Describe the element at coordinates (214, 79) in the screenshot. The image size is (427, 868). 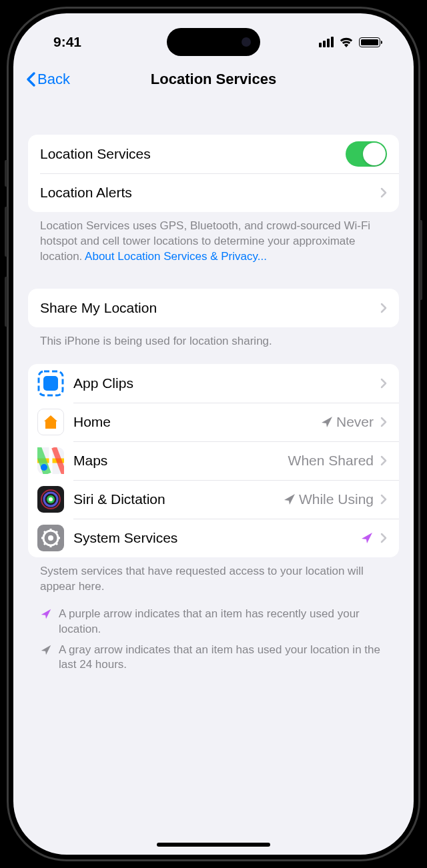
I see `nav-bar: Back Location Services` at that location.